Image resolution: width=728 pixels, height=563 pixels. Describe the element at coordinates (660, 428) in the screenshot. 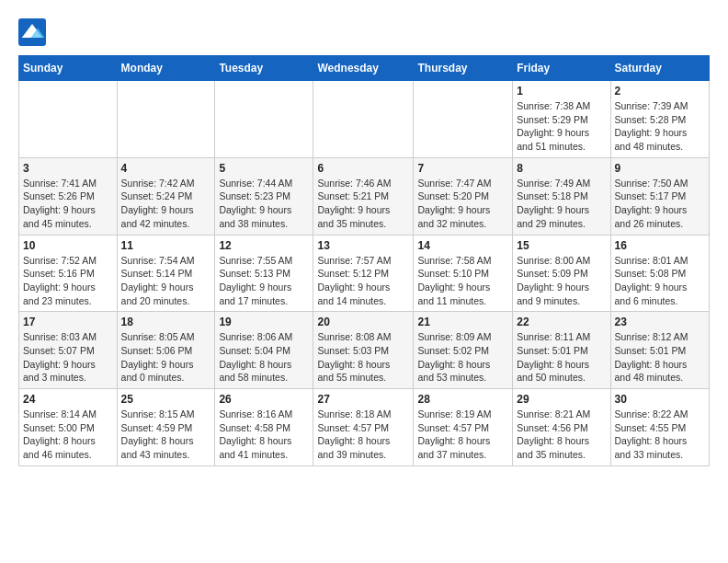

I see `calendar-cell: 30Sunrise: 8:22 AM Sunset: 4:55 PM Dayli…` at that location.